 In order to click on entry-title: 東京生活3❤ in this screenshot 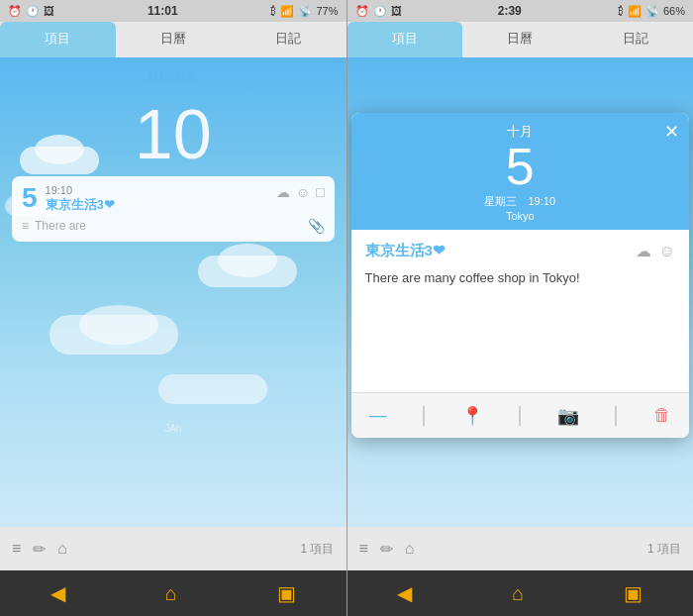, I will do `click(80, 205)`.